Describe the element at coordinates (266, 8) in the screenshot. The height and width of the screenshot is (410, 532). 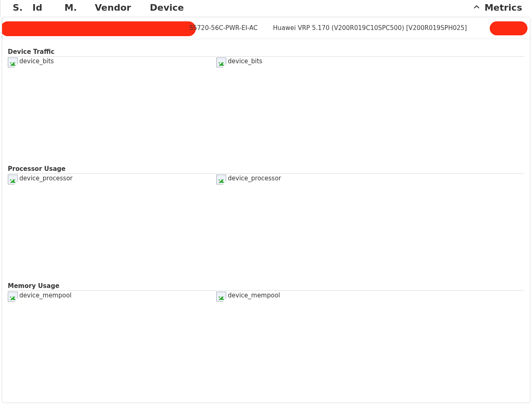
I see `column-header-row: S. Id M. Vendor Device Metrics` at that location.